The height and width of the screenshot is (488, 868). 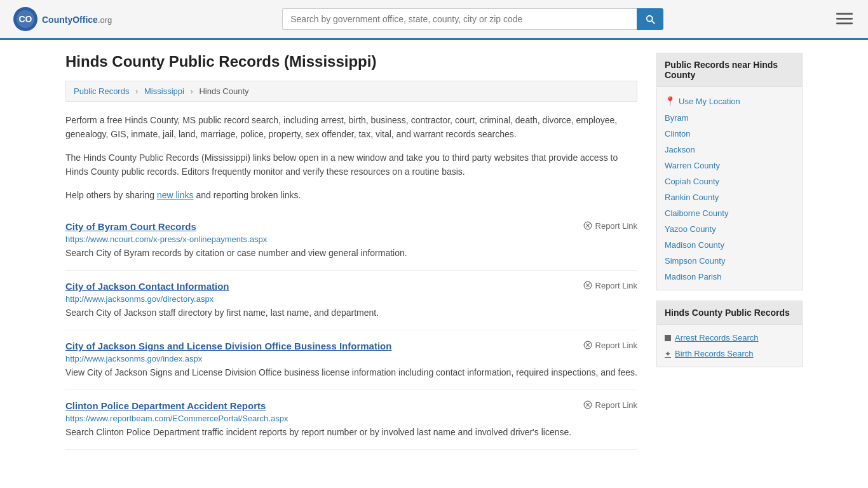 I want to click on description-1: Perform a free Hinds County, MS public r…, so click(x=351, y=127).